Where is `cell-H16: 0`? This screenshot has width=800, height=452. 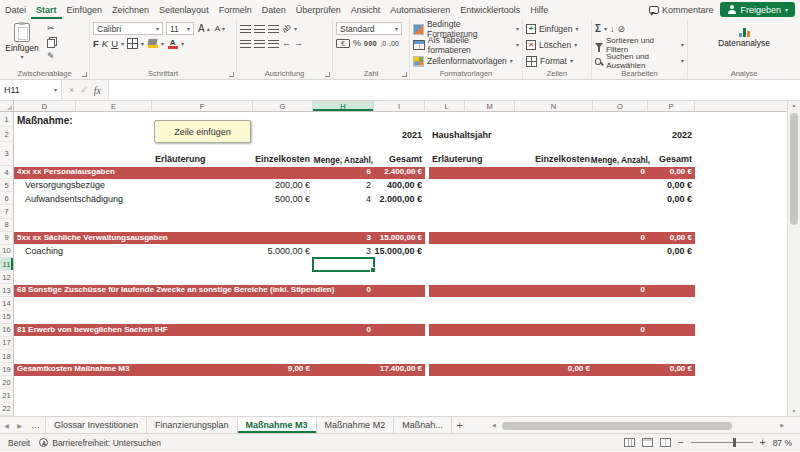
cell-H16: 0 is located at coordinates (344, 330).